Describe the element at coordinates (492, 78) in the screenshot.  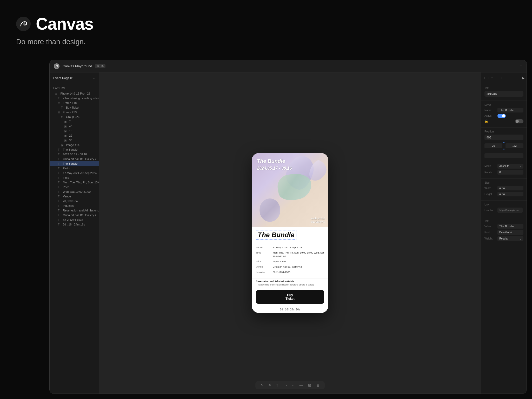
I see `align-text-icon: T` at that location.